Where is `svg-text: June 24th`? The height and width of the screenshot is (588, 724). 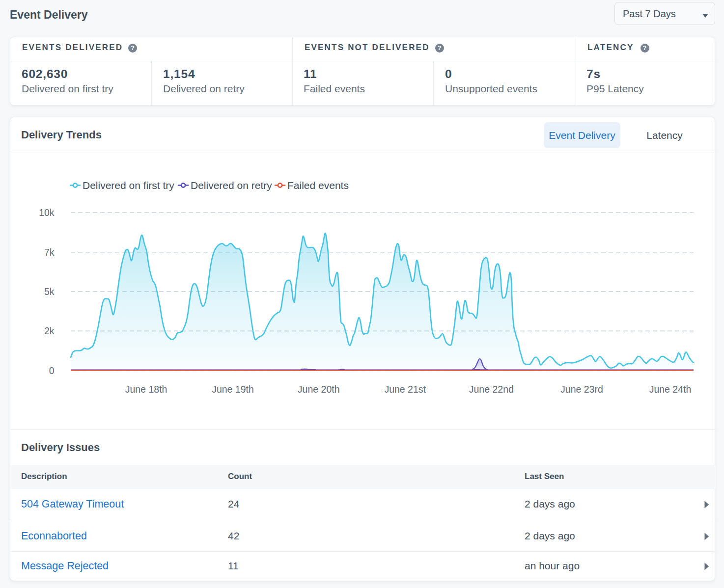
svg-text: June 24th is located at coordinates (670, 389).